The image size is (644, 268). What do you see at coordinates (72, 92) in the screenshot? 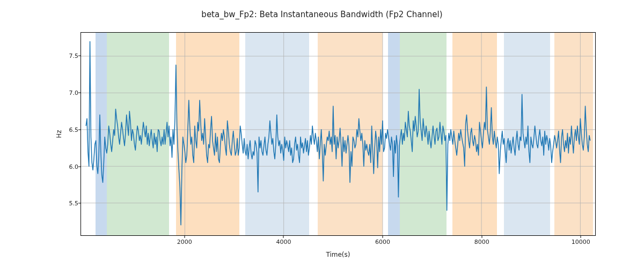
I see `y-tick-label: 7.0` at bounding box center [72, 92].